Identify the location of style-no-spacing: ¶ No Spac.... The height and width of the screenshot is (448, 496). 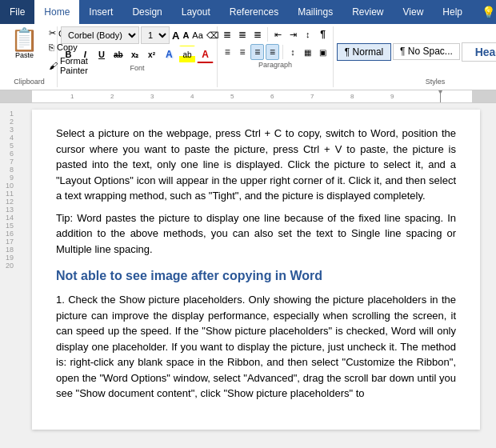
(426, 51).